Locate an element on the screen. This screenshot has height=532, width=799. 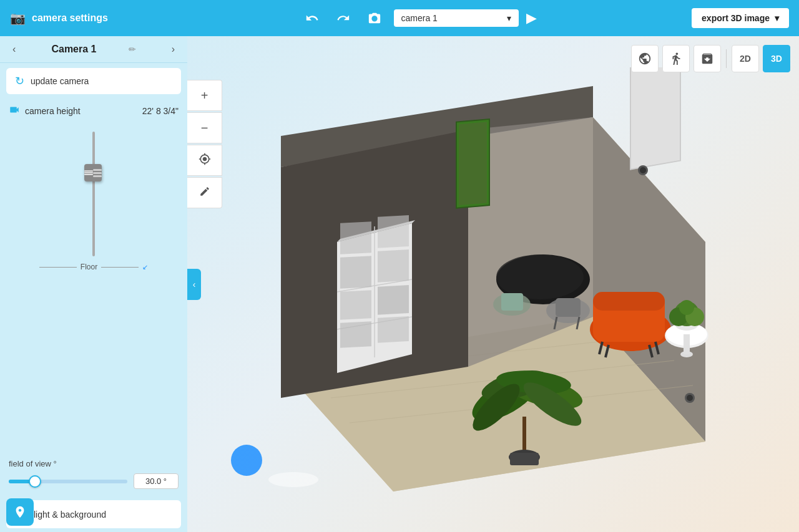
panel-edit-button: ✏ is located at coordinates (132, 49).